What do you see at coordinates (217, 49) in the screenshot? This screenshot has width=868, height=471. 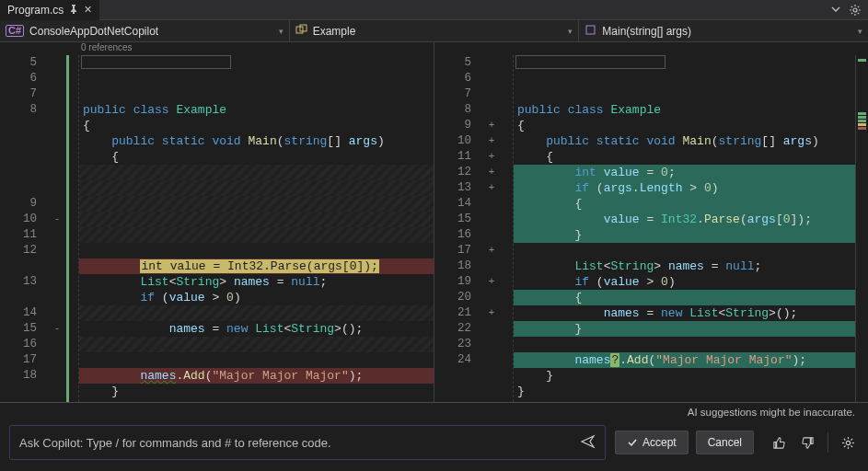 I see `references-label: 0 references` at bounding box center [217, 49].